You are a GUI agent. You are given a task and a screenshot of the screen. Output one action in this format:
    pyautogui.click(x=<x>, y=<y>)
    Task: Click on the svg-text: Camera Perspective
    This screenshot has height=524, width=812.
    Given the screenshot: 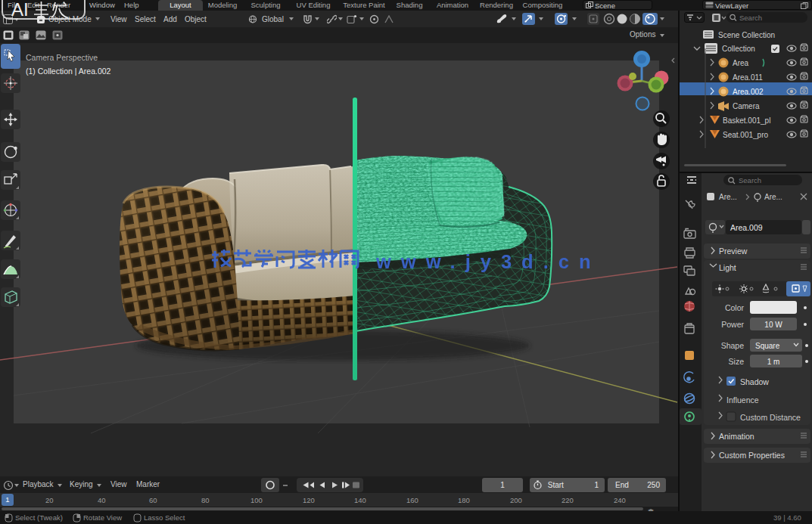 What is the action you would take?
    pyautogui.click(x=62, y=57)
    